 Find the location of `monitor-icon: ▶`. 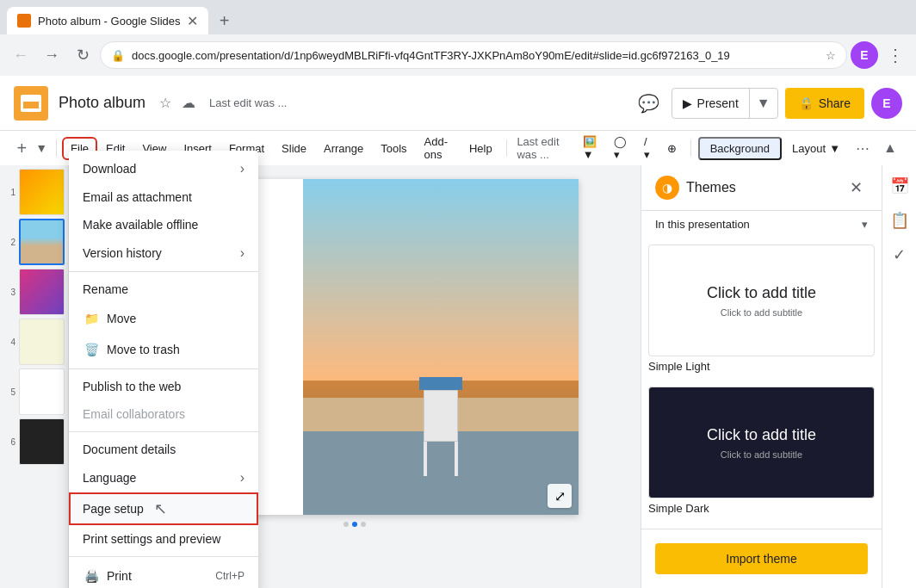

monitor-icon: ▶ is located at coordinates (687, 103).